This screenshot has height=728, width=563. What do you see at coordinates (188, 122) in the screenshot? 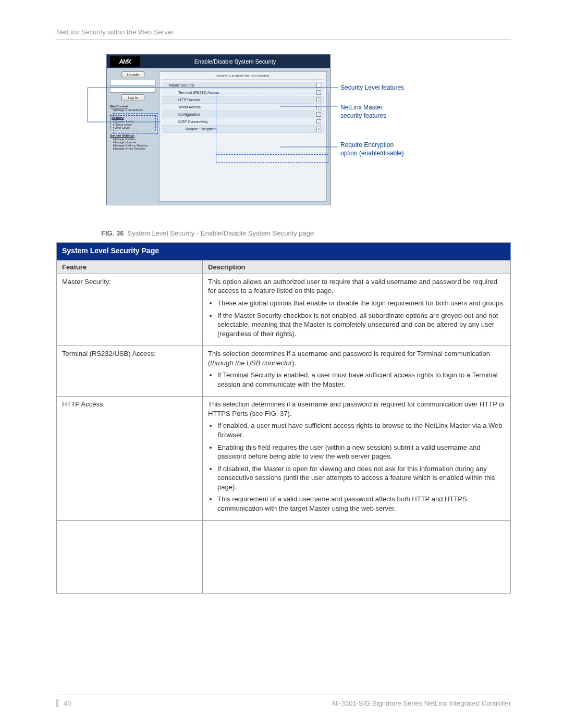
I see `row-icsp: ICSP Connectivity` at bounding box center [188, 122].